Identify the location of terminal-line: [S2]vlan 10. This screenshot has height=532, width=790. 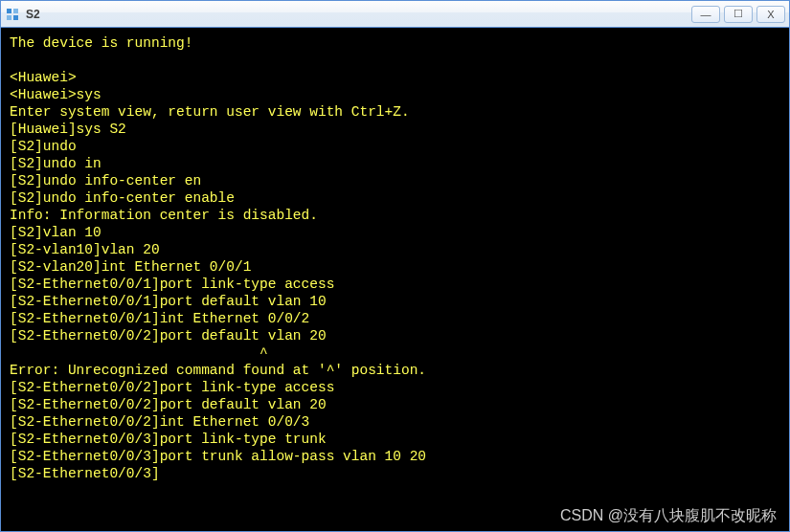
(395, 233).